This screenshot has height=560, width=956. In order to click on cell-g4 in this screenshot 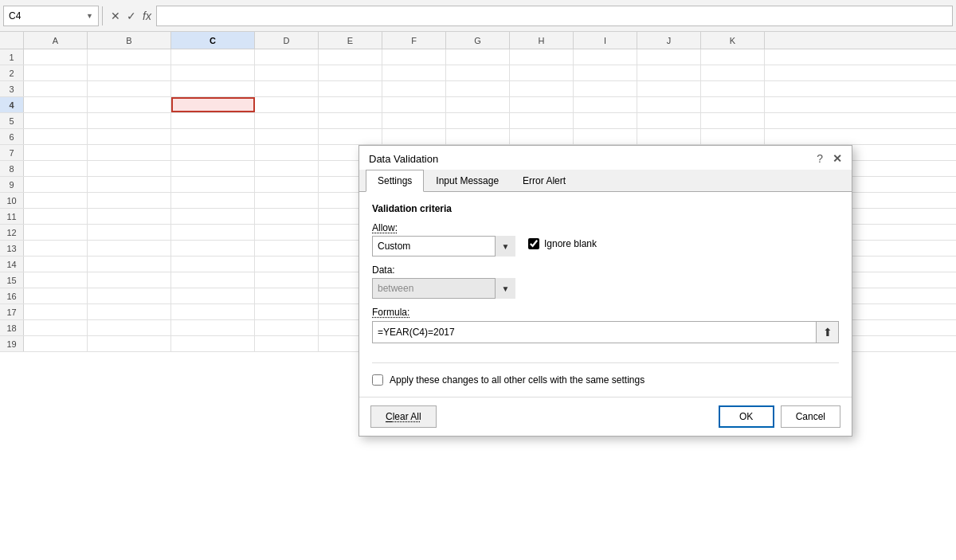, I will do `click(478, 105)`.